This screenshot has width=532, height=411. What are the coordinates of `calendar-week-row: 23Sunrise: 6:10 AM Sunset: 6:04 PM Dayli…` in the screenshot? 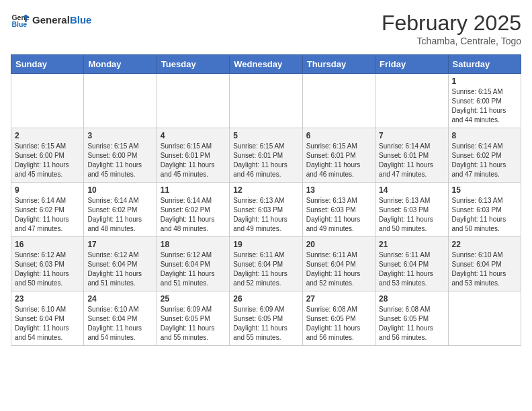 It's located at (266, 318).